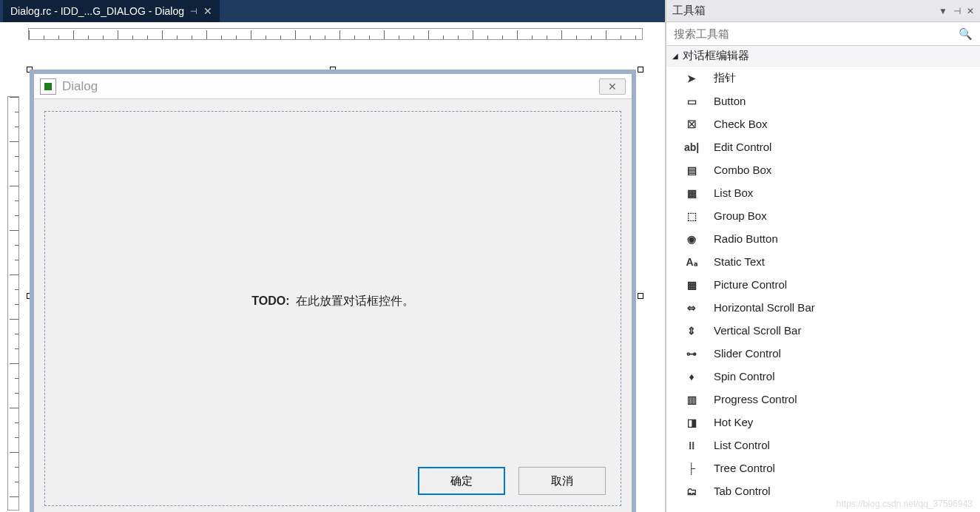 Image resolution: width=980 pixels, height=512 pixels. Describe the element at coordinates (740, 262) in the screenshot. I see `toolbox-item-label: Static Text` at that location.